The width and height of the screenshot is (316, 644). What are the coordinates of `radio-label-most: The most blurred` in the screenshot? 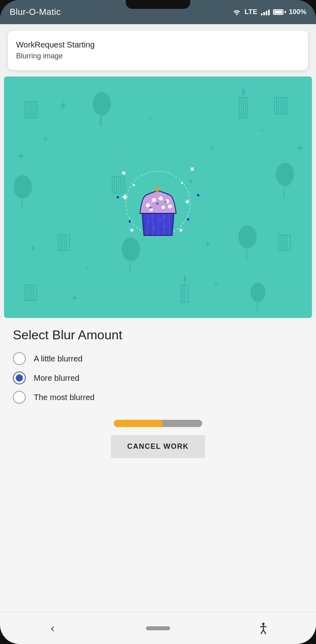 It's located at (64, 398).